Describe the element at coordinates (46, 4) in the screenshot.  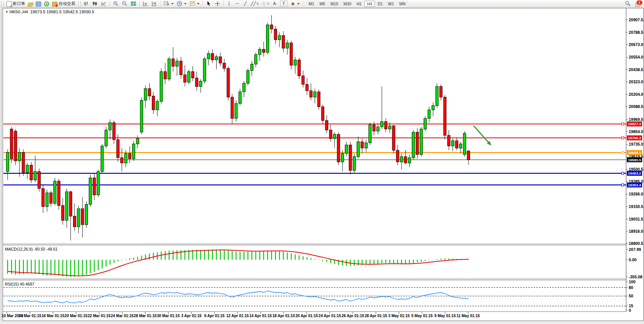
I see `sound-alerts-button` at that location.